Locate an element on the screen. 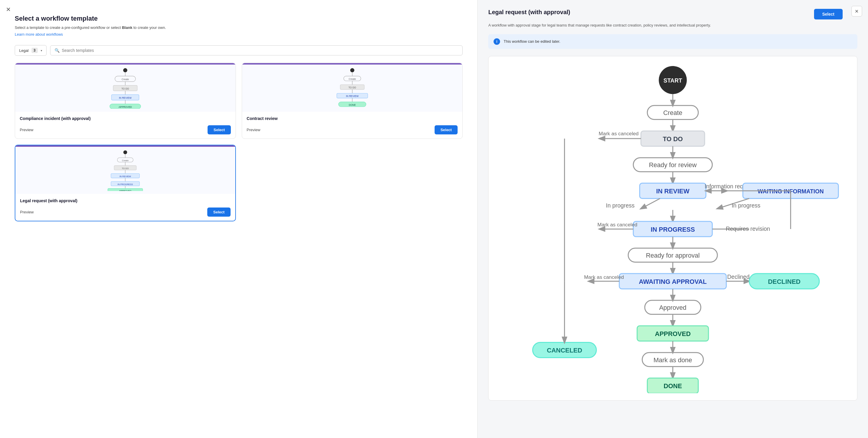 The height and width of the screenshot is (438, 868). template-name-contract: Contract review is located at coordinates (352, 119).